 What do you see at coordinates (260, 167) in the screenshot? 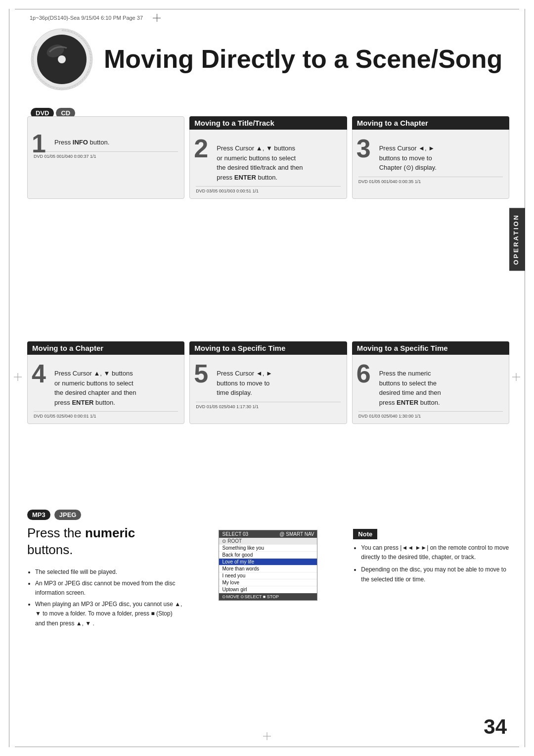
I see `step-2-line3: the desired title/track and then` at bounding box center [260, 167].